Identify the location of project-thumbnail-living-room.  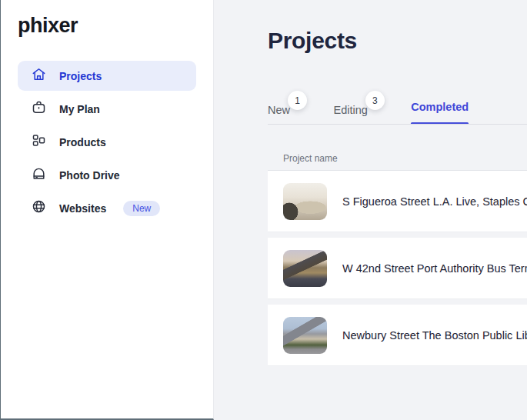
(305, 202).